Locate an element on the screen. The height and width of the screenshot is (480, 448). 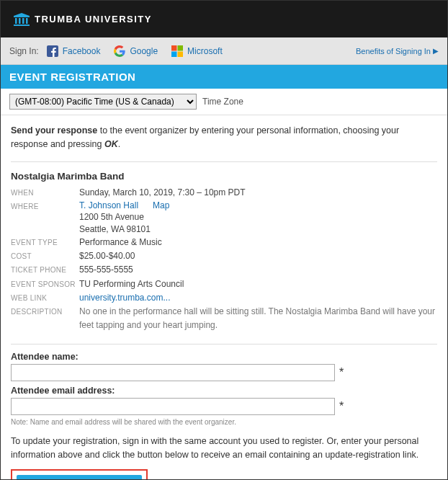
signin-google: Google is located at coordinates (135, 51).